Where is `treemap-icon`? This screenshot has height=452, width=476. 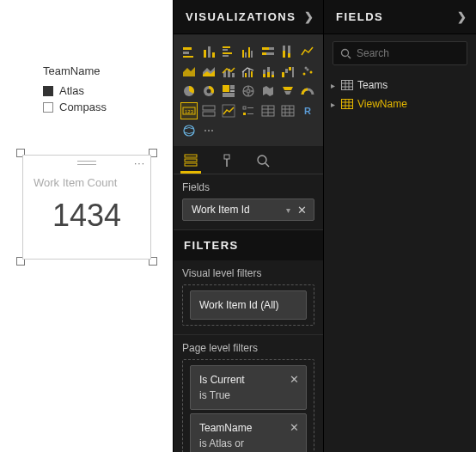
treemap-icon is located at coordinates (229, 91).